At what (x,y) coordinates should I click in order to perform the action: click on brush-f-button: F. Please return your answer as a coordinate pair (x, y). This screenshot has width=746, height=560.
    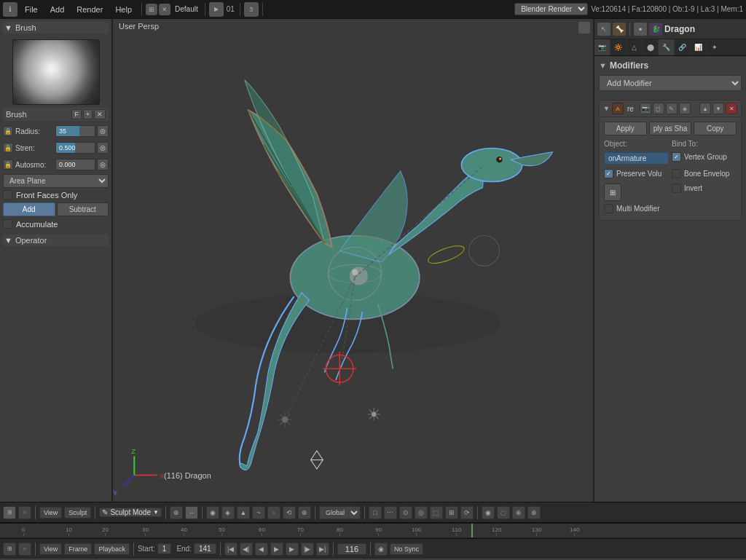
    Looking at the image, I should click on (76, 114).